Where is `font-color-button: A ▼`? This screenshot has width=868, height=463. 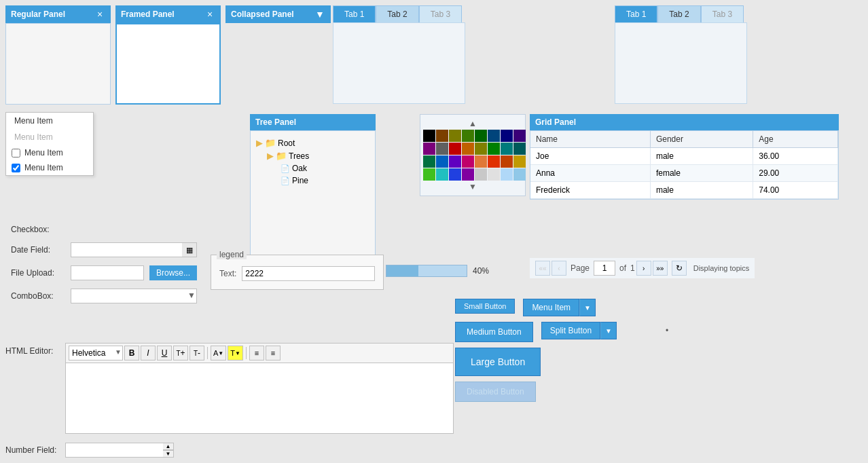
font-color-button: A ▼ is located at coordinates (219, 353).